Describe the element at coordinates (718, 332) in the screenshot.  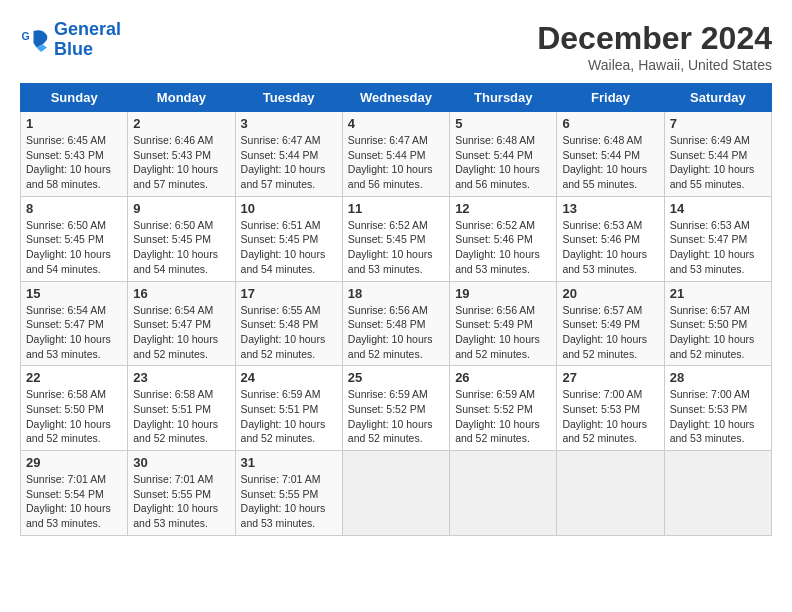
I see `day-detail: Sunrise: 6:57 AM Sunset: 5:50 PM Dayligh…` at that location.